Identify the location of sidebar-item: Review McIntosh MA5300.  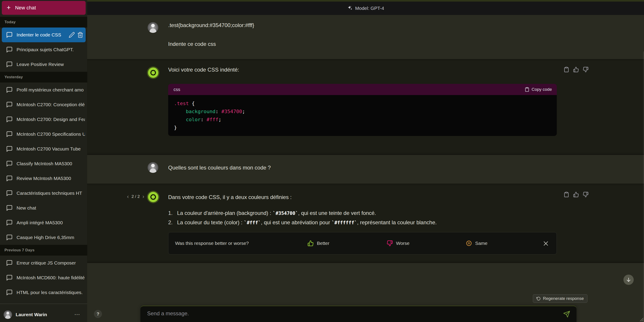
(44, 178).